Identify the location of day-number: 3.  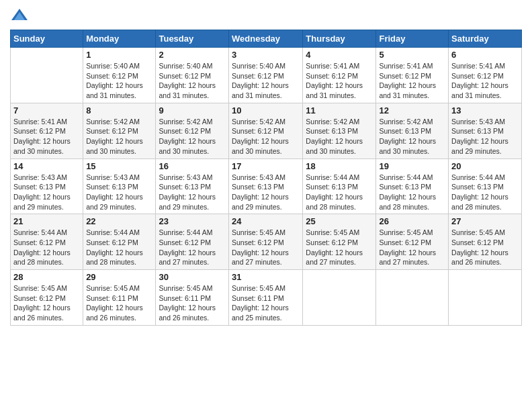
(266, 55).